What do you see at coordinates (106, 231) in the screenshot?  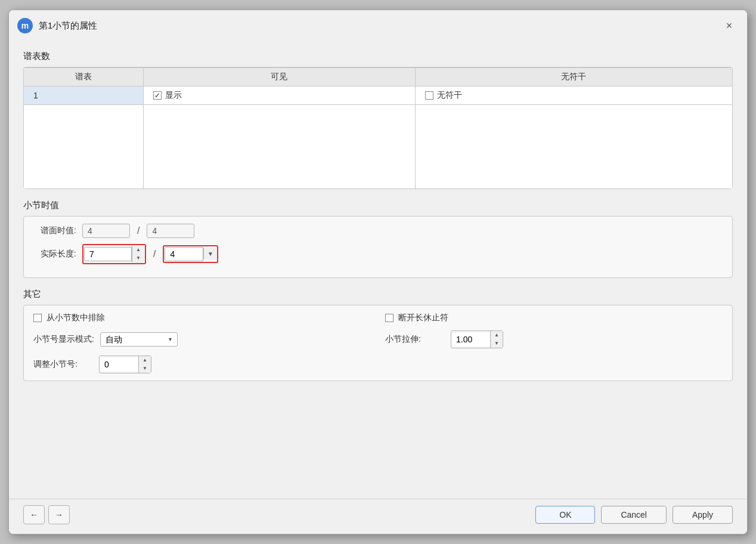 I see `nominal-numerator` at bounding box center [106, 231].